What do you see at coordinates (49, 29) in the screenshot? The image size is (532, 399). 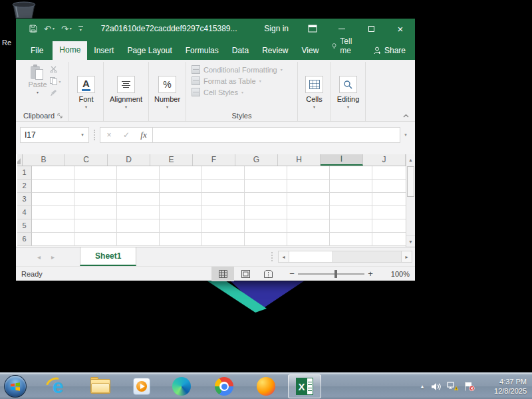 I see `undo-button: ↶▾` at bounding box center [49, 29].